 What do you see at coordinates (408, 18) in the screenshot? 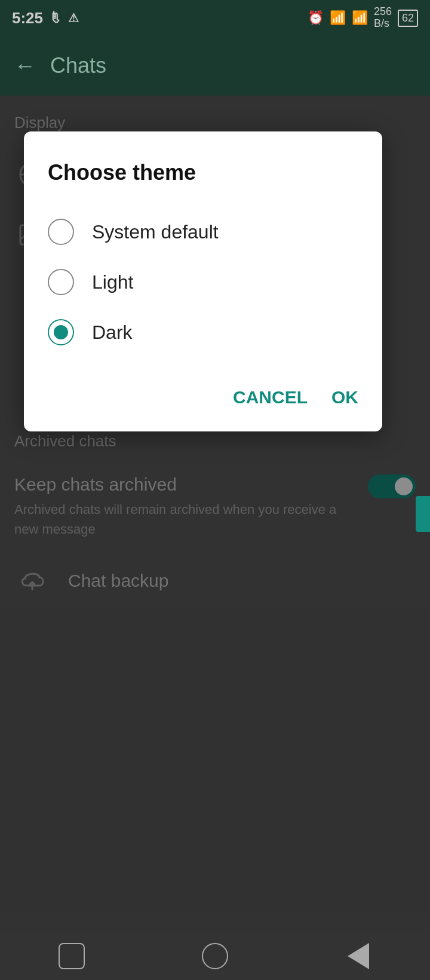
I see `battery-indicator: 62` at bounding box center [408, 18].